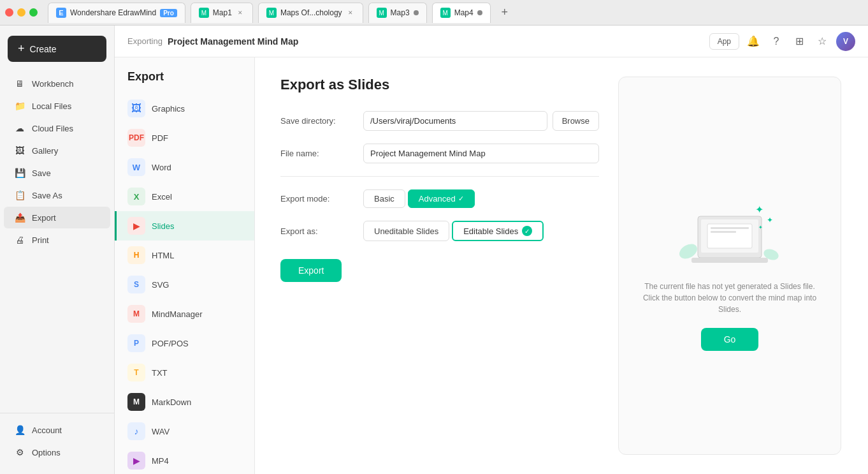  What do you see at coordinates (455, 121) in the screenshot?
I see `save-directory-input` at bounding box center [455, 121].